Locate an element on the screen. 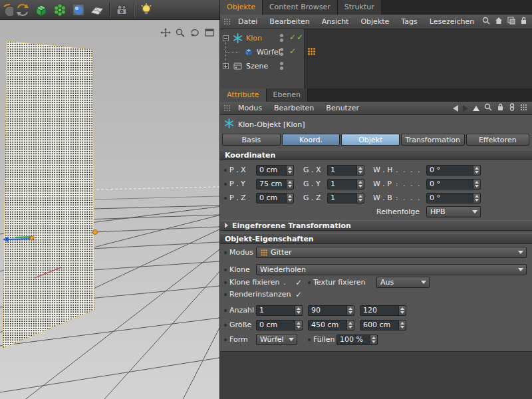 The width and height of the screenshot is (532, 399). anzahl-x-input: 1 is located at coordinates (279, 311).